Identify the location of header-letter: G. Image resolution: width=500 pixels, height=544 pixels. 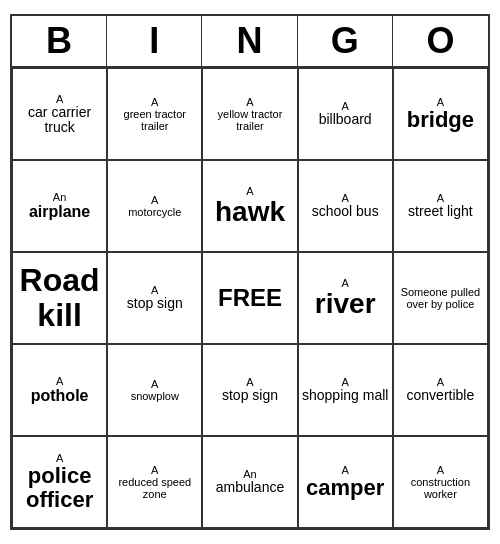
(346, 41).